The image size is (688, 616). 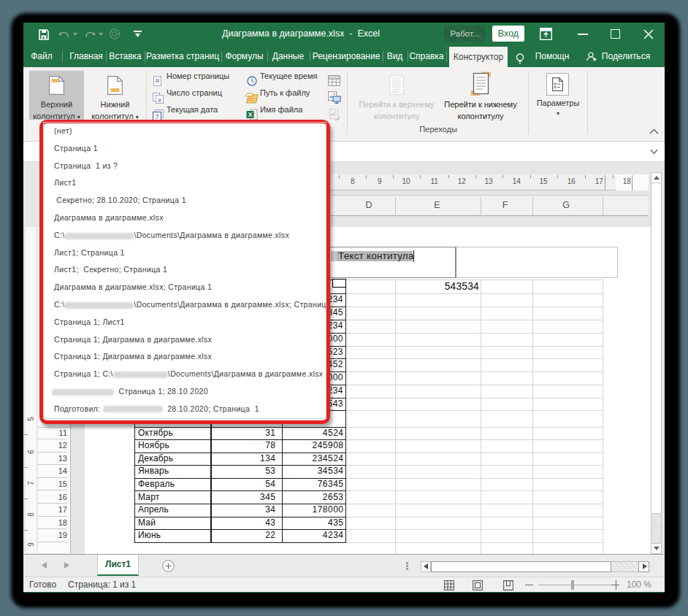 What do you see at coordinates (156, 117) in the screenshot?
I see `svg-text: 7` at bounding box center [156, 117].